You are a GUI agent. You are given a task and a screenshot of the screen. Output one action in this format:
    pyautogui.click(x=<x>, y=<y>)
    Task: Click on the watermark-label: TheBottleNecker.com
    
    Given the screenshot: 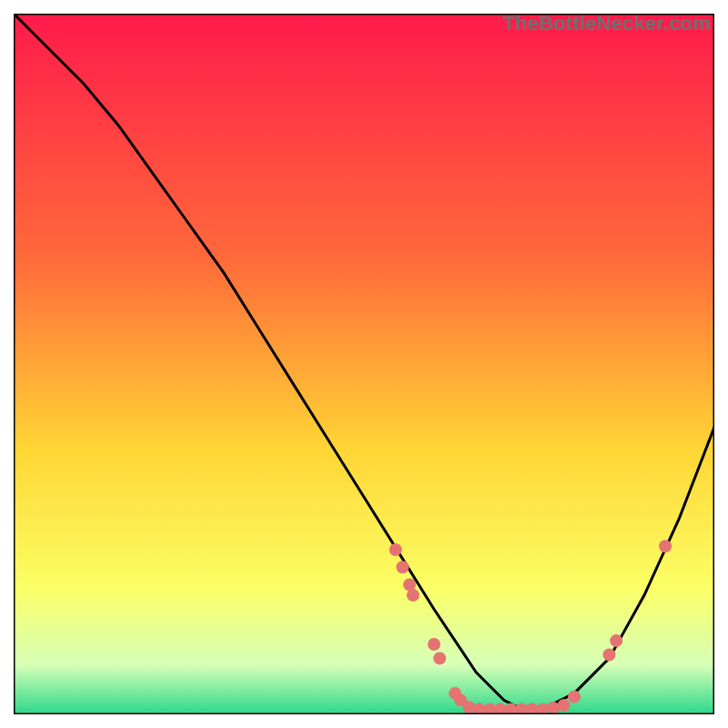 What is the action you would take?
    pyautogui.click(x=606, y=24)
    